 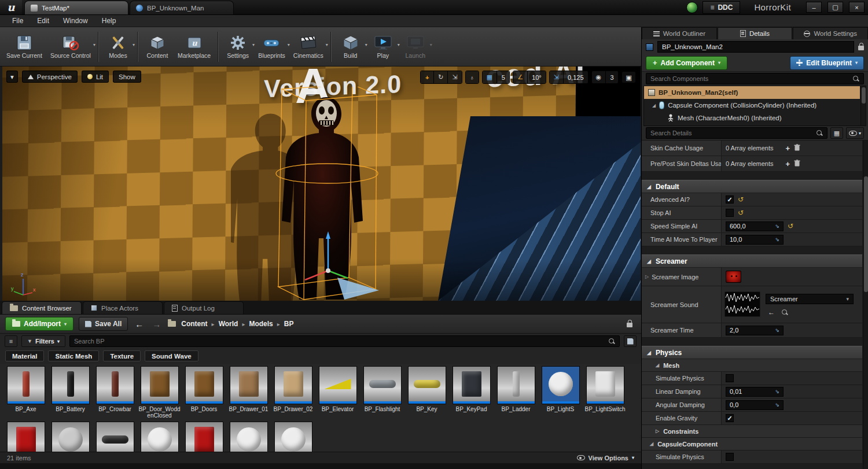 What do you see at coordinates (71, 47) in the screenshot?
I see `source-control-button: Source Control ▾` at bounding box center [71, 47].